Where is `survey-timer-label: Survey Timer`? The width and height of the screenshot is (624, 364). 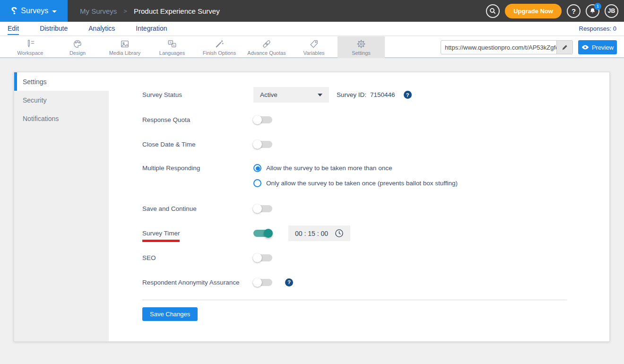
survey-timer-label: Survey Timer is located at coordinates (198, 234).